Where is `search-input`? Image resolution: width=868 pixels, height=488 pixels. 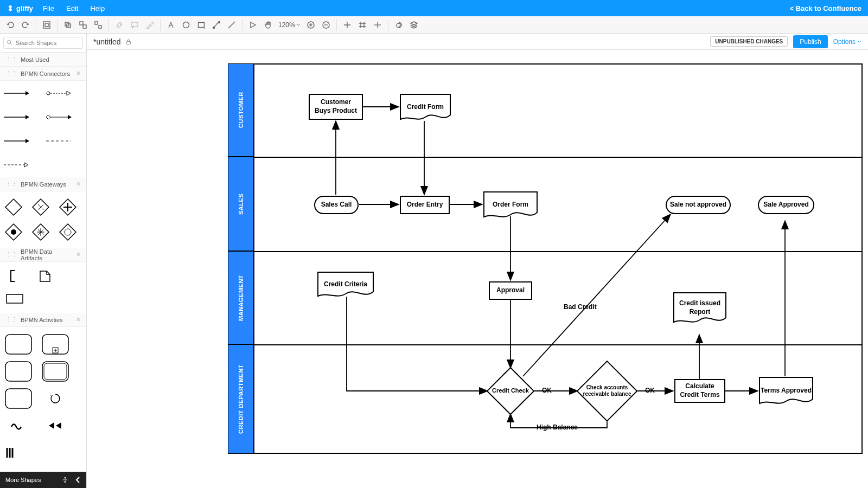
search-input is located at coordinates (43, 43).